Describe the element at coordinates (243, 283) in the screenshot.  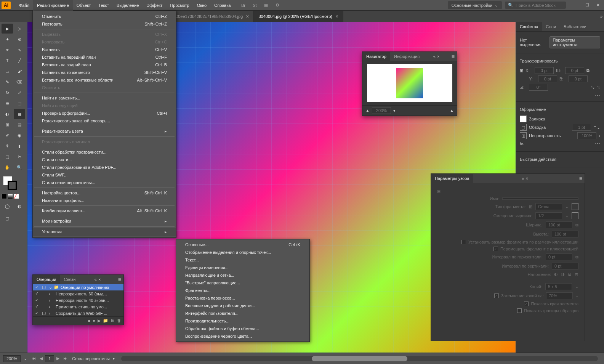
I see `submenu-smart-guides: "Быстрые" направляющие...` at that location.